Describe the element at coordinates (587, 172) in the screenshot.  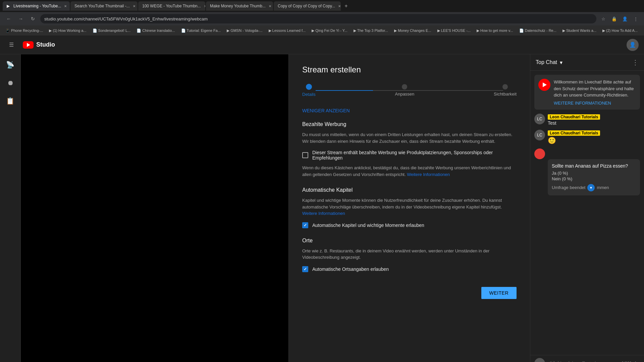
I see `poll-card-container: Sollte man Ananas auf Pizza essen? Ja (0…` at that location.